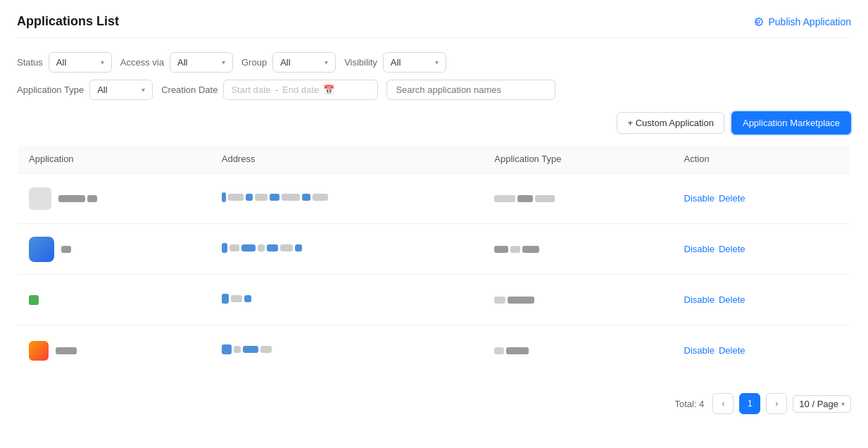 The width and height of the screenshot is (868, 448). Describe the element at coordinates (289, 62) in the screenshot. I see `group-filter-group: Group All ▾` at that location.